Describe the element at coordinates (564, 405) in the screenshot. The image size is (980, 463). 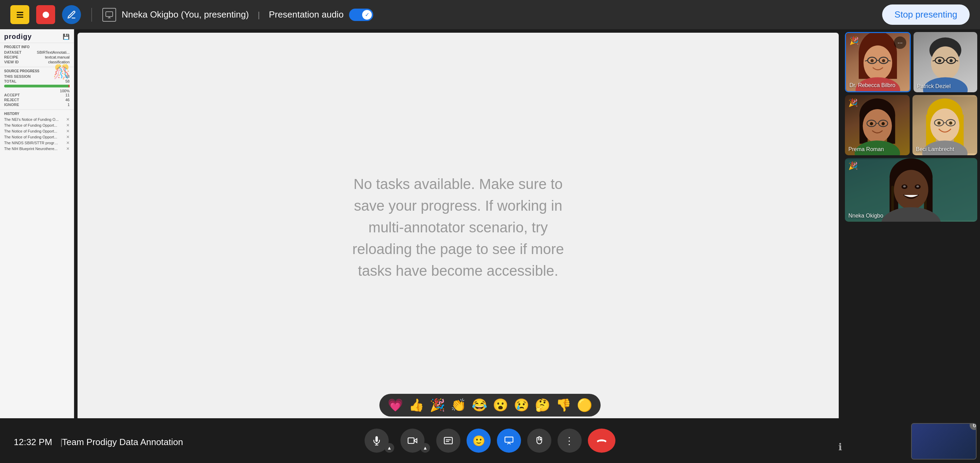
I see `emoji-thumbsdown: 👎` at that location.